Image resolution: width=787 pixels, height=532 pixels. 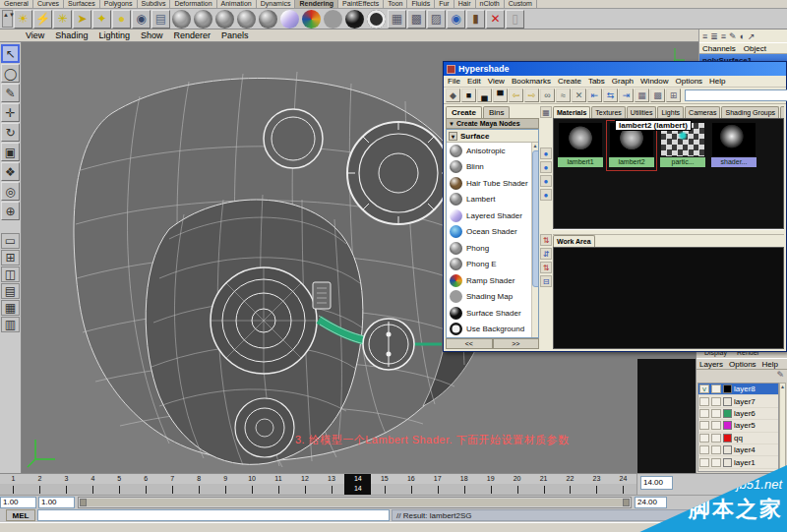 What do you see at coordinates (490, 485) in the screenshot?
I see `timeline-frame: 19 19` at bounding box center [490, 485].